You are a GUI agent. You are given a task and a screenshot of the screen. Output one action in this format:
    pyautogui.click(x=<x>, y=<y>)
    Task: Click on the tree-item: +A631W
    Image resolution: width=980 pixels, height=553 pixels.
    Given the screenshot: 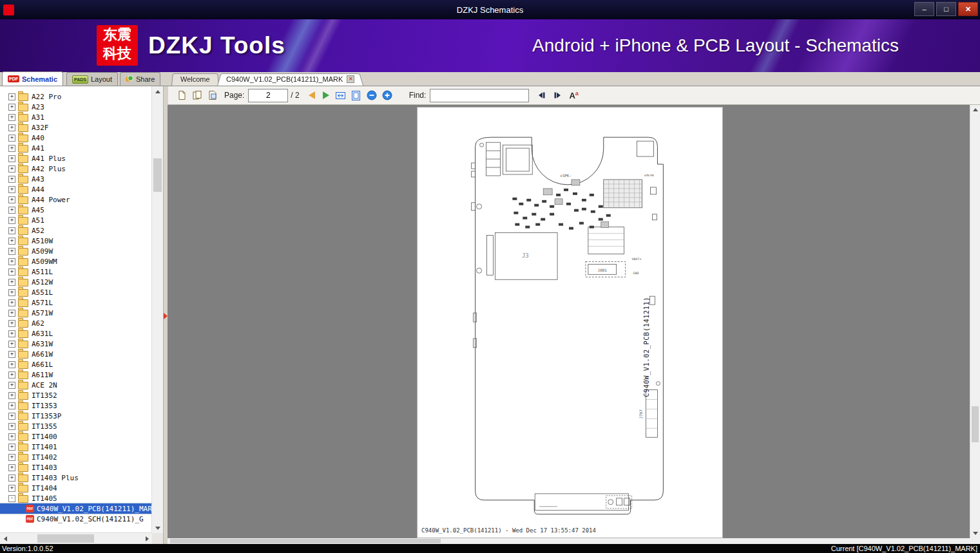 What is the action you would take?
    pyautogui.click(x=26, y=344)
    